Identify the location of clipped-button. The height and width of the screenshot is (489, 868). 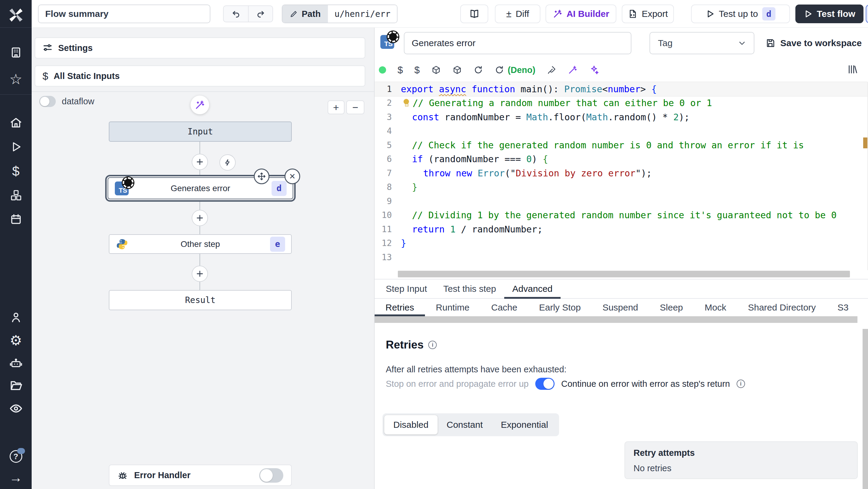
(867, 14).